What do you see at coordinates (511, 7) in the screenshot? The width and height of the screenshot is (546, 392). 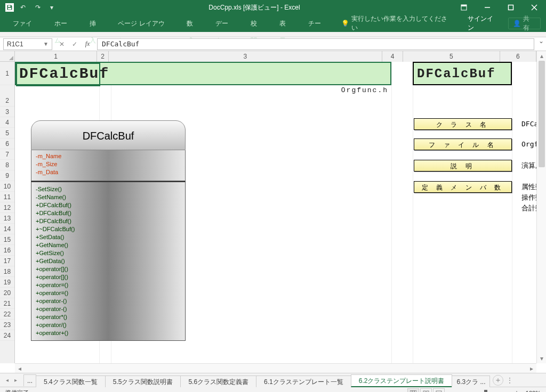 I see `maximize-button` at bounding box center [511, 7].